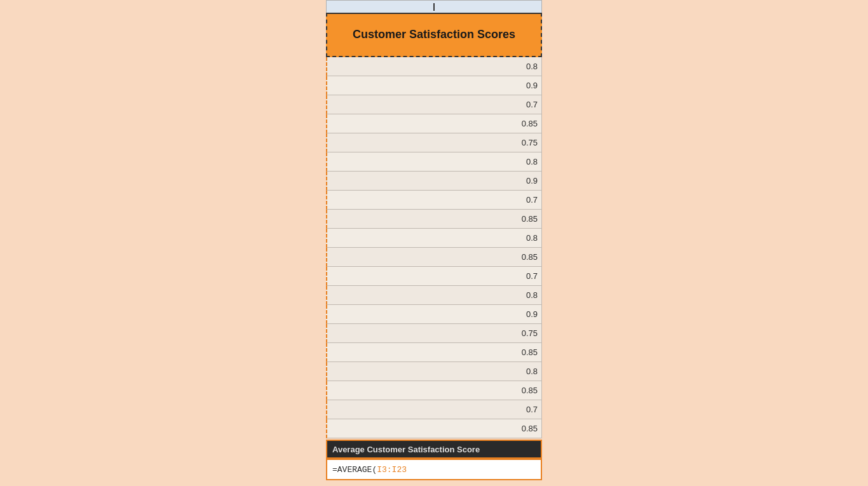 This screenshot has height=486, width=868. What do you see at coordinates (434, 6) in the screenshot?
I see `column-header` at bounding box center [434, 6].